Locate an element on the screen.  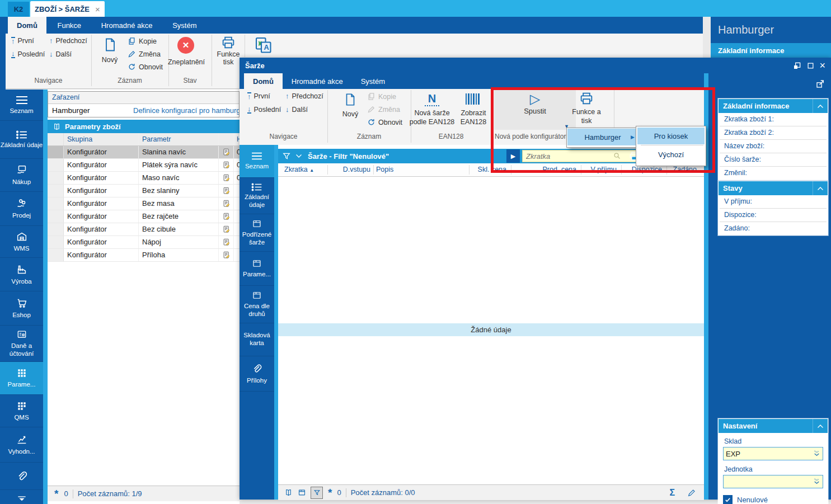
dialog-last-button: ↓Poslední is located at coordinates (264, 110).